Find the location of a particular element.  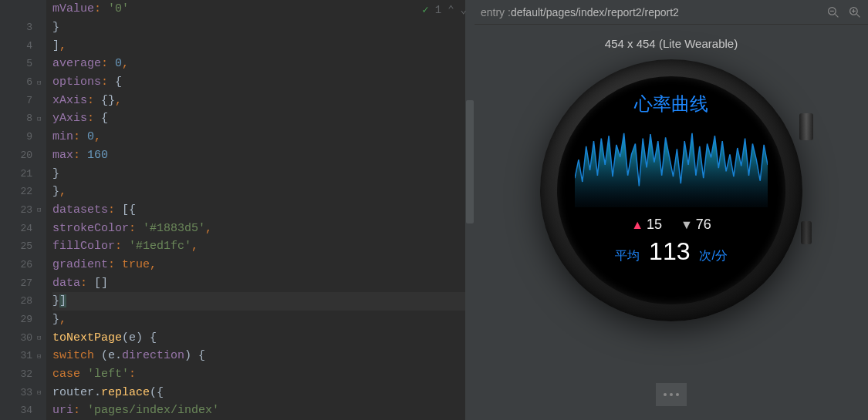

code-line: case 'left': is located at coordinates (264, 375).